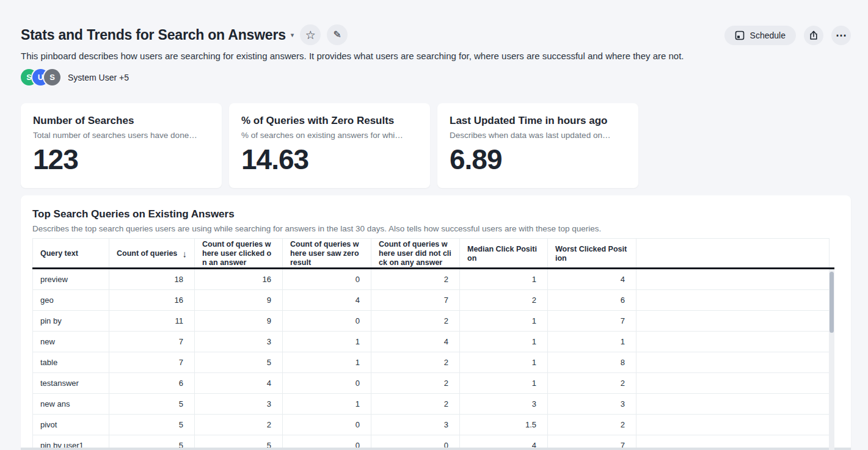  What do you see at coordinates (504, 254) in the screenshot?
I see `column-header-median-click-position: Median Click Position` at bounding box center [504, 254].